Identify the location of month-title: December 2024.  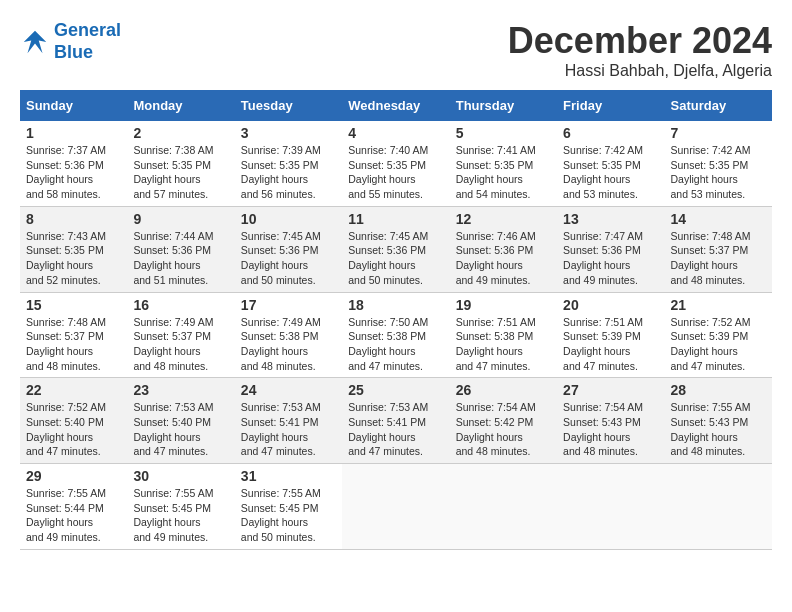
(640, 41).